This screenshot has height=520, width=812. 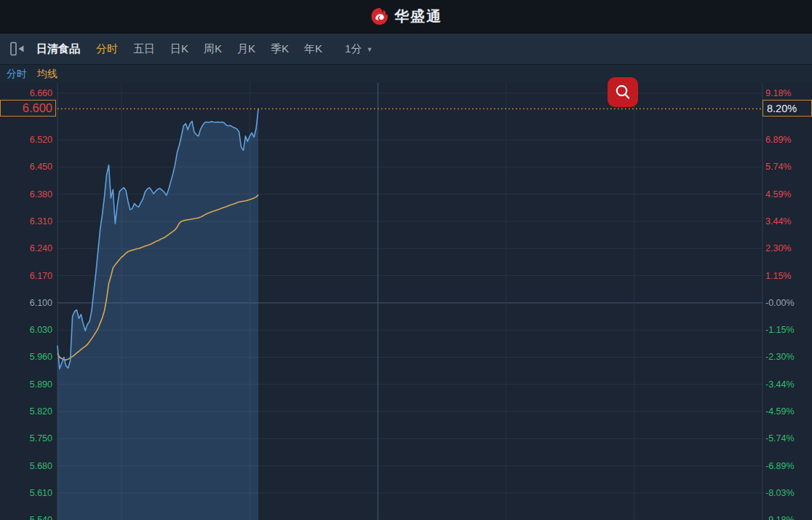 What do you see at coordinates (26, 303) in the screenshot?
I see `price-tick-label: 6.100` at bounding box center [26, 303].